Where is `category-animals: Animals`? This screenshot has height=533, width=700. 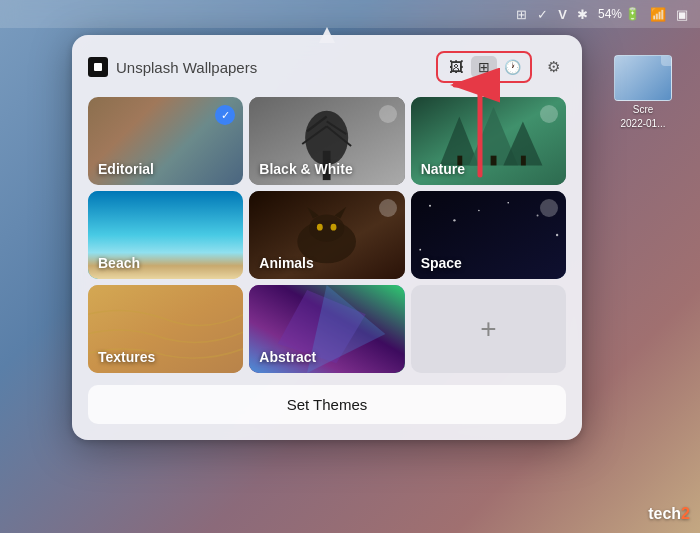
category-animals: Animals is located at coordinates (326, 235).